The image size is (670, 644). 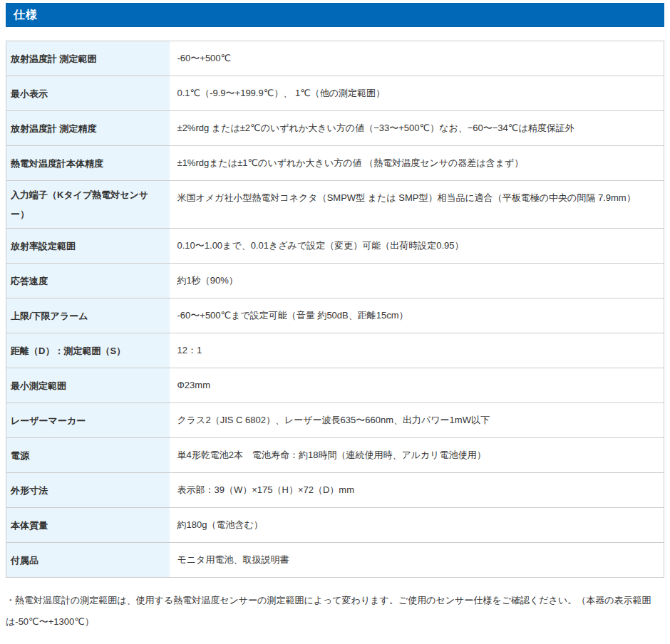 I want to click on table-row: 本体質量 約180g（電池含む）, so click(x=335, y=526).